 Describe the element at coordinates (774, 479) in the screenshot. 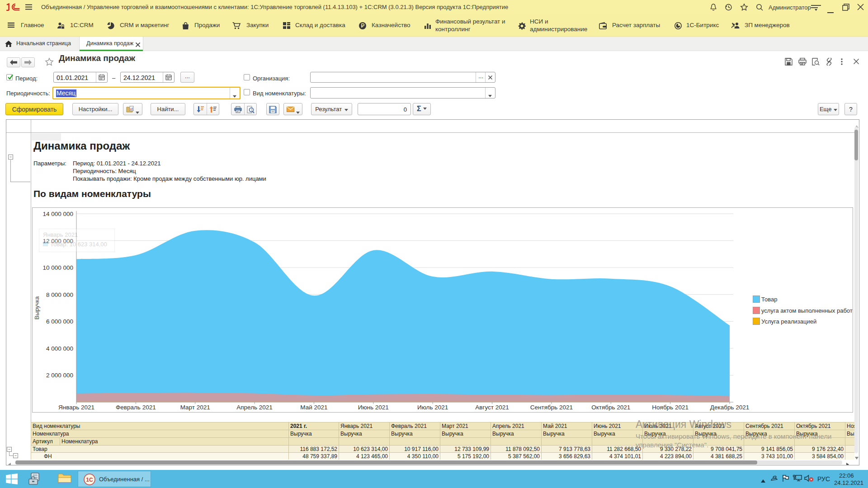

I see `tray-app-icon` at that location.